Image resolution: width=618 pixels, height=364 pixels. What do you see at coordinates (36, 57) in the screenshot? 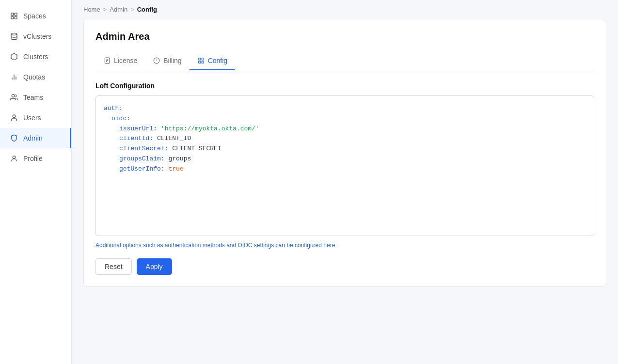
I see `sidebar-item-clusters: Clusters` at bounding box center [36, 57].